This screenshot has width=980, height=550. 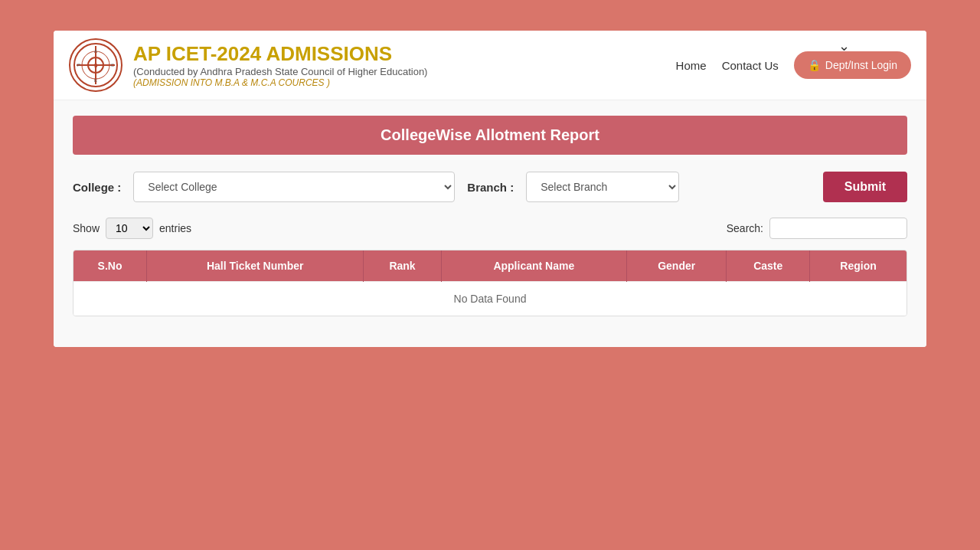 I want to click on header-nav-wrapper: ⌄ Home Contact Us 🔒 Dept/Inst Login, so click(x=793, y=65).